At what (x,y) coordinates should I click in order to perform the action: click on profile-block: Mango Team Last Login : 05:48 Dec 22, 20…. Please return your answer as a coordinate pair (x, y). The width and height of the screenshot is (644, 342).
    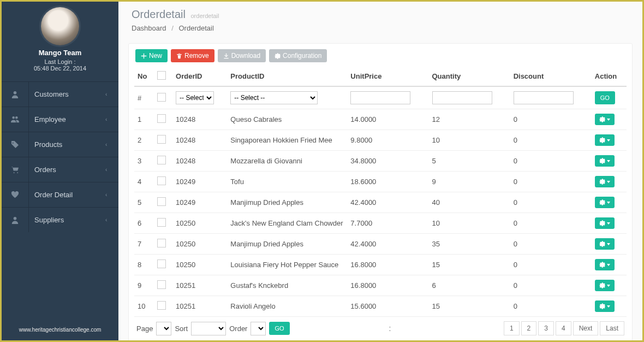
    Looking at the image, I should click on (60, 42).